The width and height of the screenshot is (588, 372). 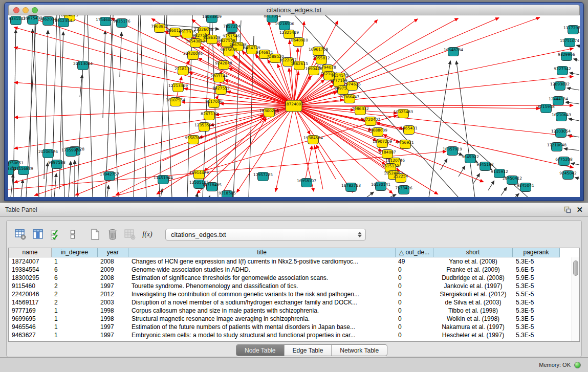 What do you see at coordinates (183, 69) in the screenshot?
I see `network-node-label: 2718176` at bounding box center [183, 69].